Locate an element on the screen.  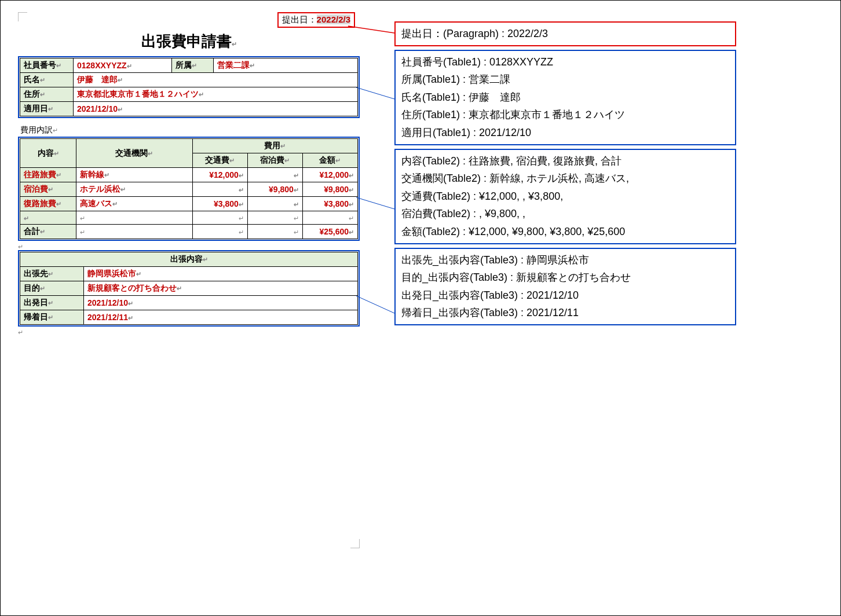
col-transport: 交通機関↵ is located at coordinates (134, 153).